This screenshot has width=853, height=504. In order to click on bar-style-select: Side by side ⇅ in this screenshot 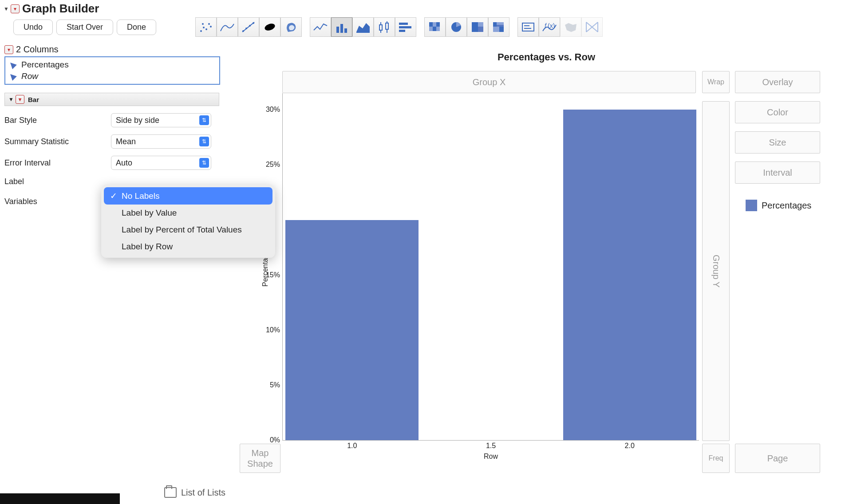, I will do `click(161, 120)`.